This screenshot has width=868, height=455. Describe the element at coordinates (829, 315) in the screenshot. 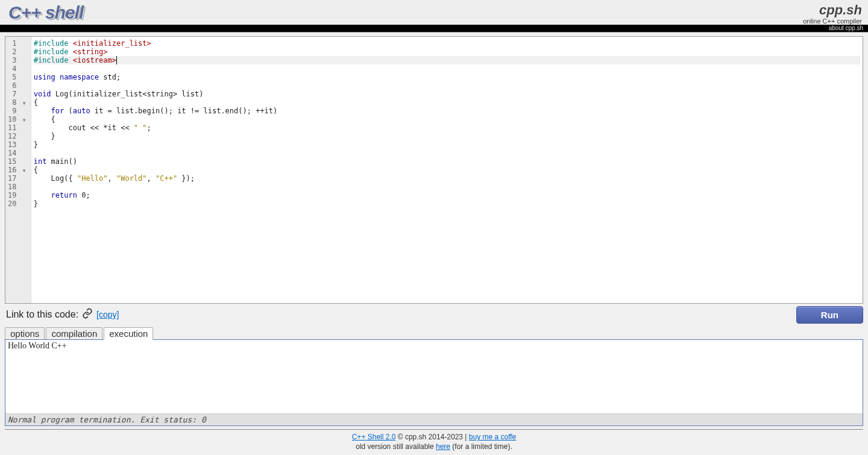

I see `run-button: Run` at that location.